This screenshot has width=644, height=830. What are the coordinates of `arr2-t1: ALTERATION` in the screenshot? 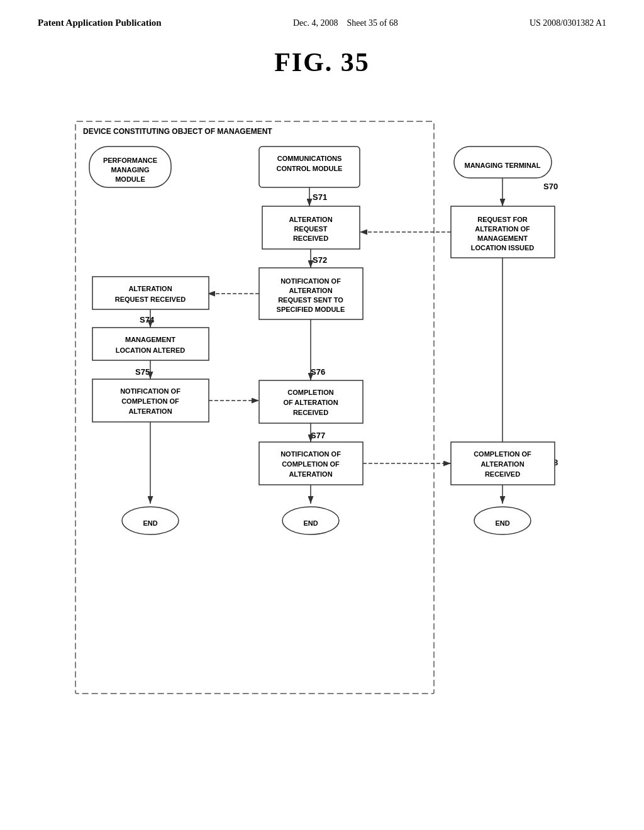 It's located at (150, 289).